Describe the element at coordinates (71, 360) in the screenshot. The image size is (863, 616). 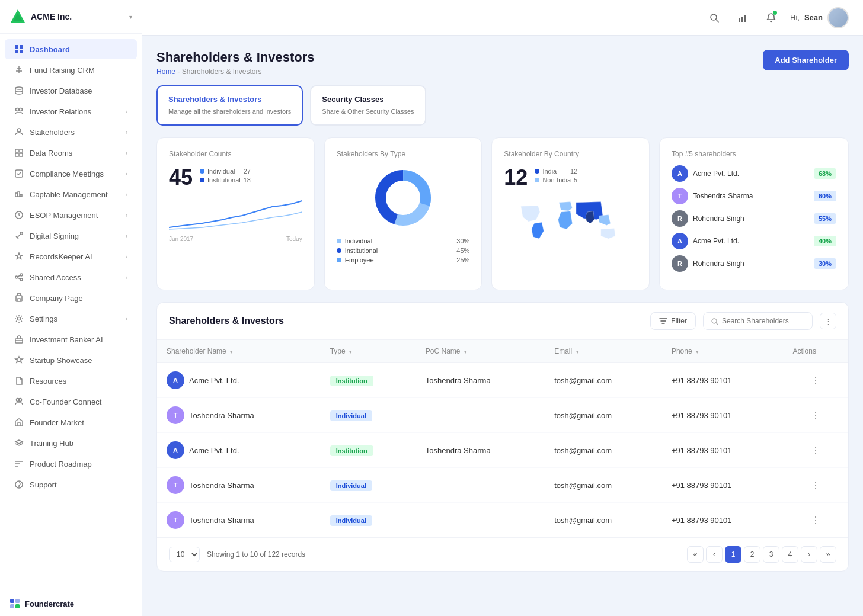
I see `sidebar-item-startup-showcase: Startup Showcase` at that location.